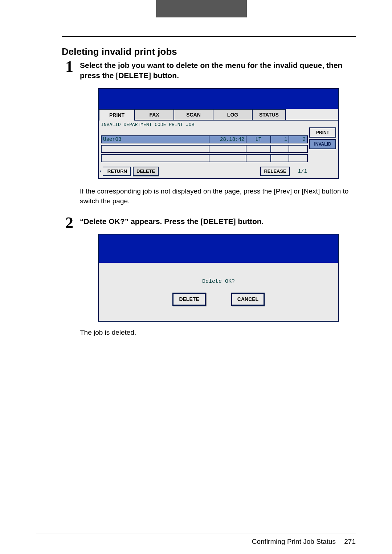 The width and height of the screenshot is (392, 554). I want to click on rule-top, so click(209, 37).